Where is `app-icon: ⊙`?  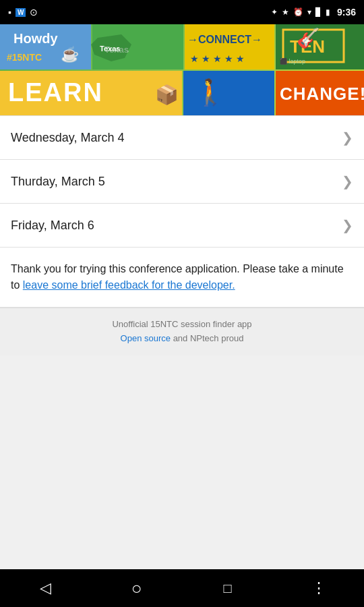
app-icon: ⊙ is located at coordinates (34, 12).